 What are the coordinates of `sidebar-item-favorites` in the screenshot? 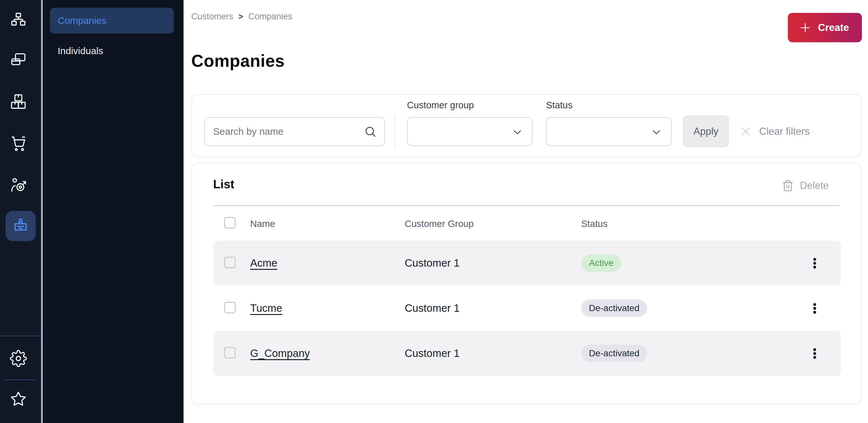 It's located at (18, 399).